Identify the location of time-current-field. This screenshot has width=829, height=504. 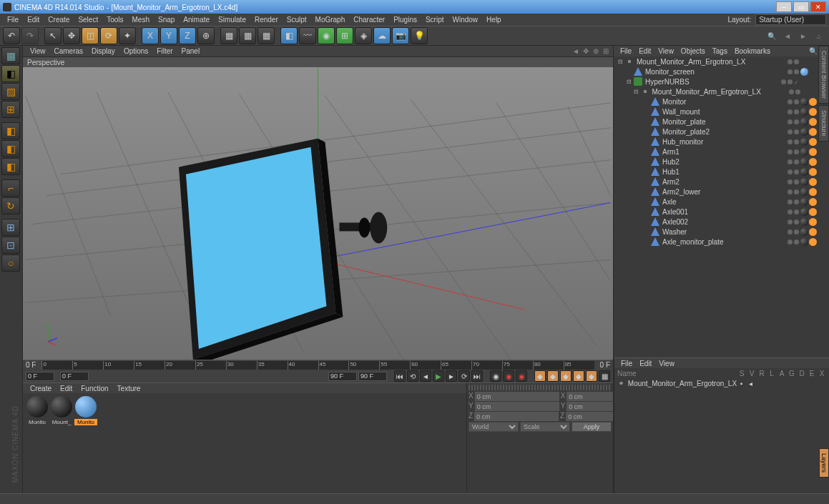
(74, 376).